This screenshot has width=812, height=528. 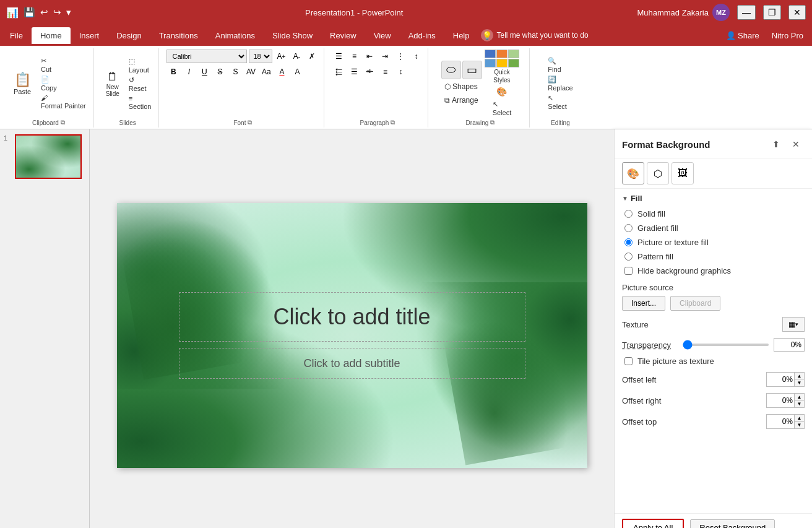 I want to click on align-right-button: ⬲, so click(x=369, y=72).